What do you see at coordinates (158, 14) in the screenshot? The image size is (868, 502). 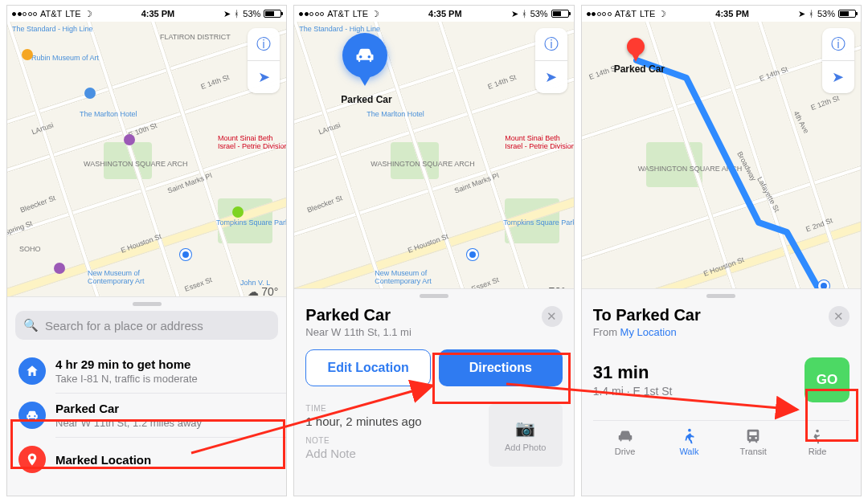 I see `clock: 4:35 PM` at bounding box center [158, 14].